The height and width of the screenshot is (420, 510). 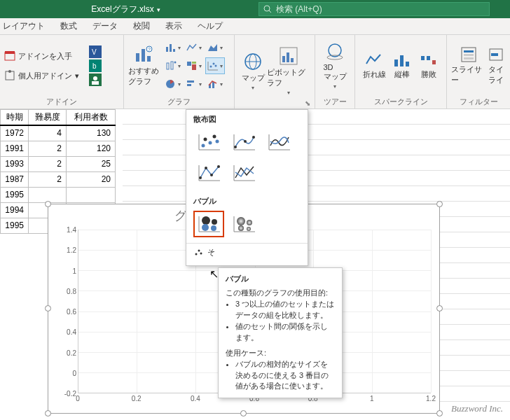 What do you see at coordinates (173, 48) in the screenshot?
I see `column-chart-button: ▾` at bounding box center [173, 48].